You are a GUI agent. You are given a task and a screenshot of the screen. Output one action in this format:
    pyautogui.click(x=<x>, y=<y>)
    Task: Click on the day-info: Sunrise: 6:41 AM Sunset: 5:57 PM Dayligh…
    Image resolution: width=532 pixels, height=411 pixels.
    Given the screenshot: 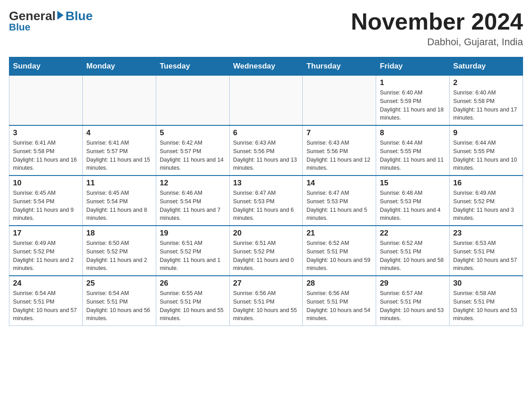 What is the action you would take?
    pyautogui.click(x=119, y=156)
    